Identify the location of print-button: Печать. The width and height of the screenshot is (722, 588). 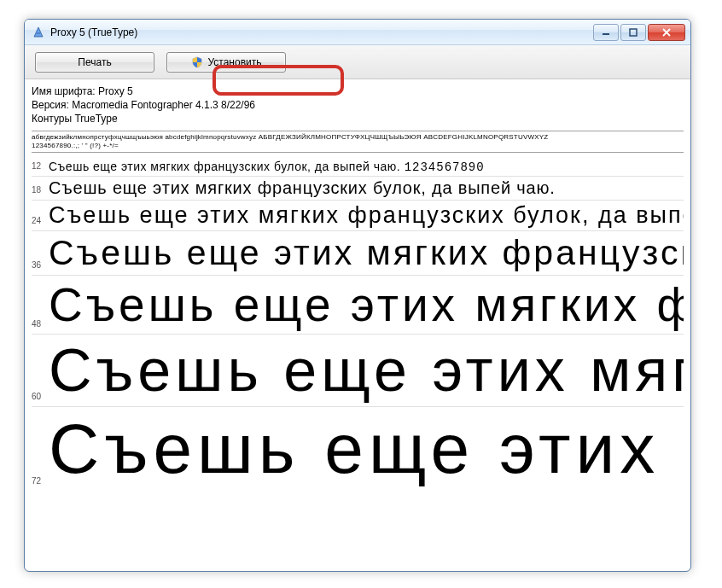
(95, 62).